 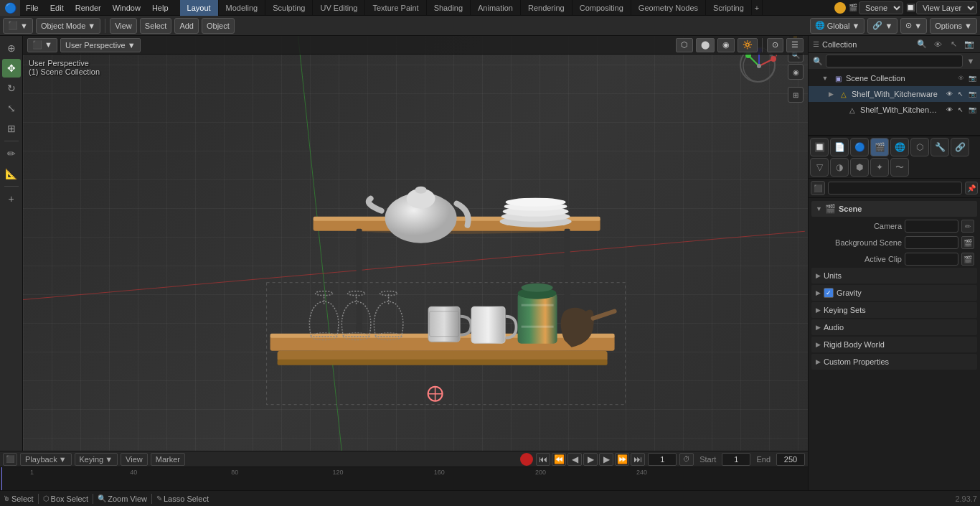 I want to click on outliner-search-input, so click(x=894, y=61).